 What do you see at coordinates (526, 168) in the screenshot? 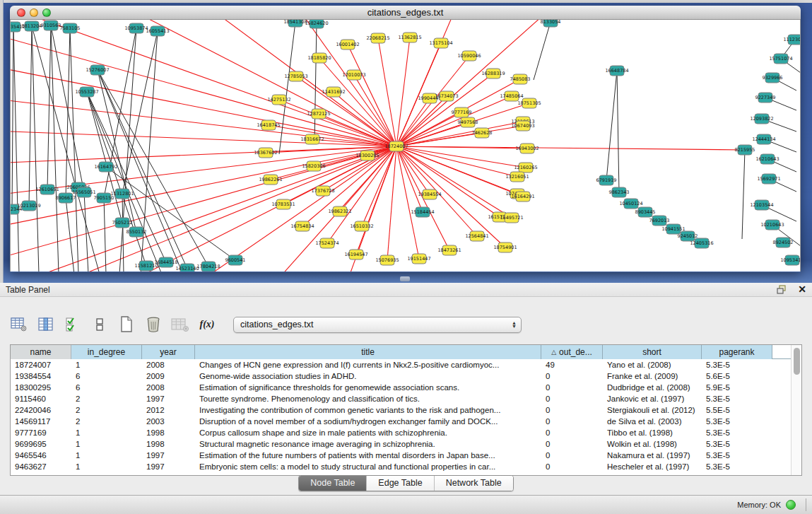
I see `graph-node-12160265: 12160265` at bounding box center [526, 168].